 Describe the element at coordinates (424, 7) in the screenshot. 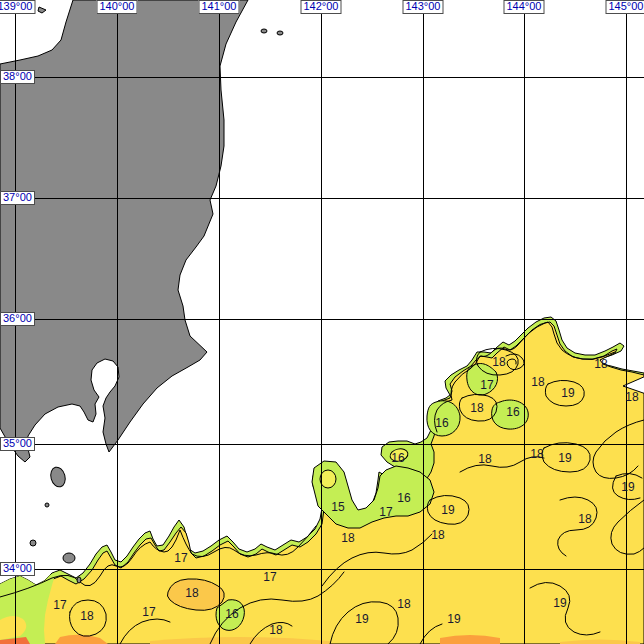

I see `longitude-label: 143°00` at that location.